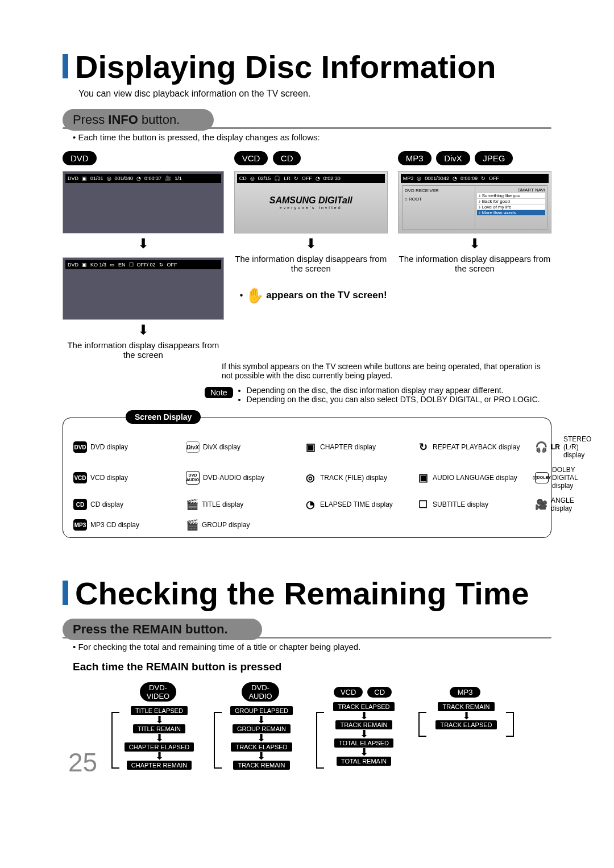 The width and height of the screenshot is (614, 868). What do you see at coordinates (378, 395) in the screenshot?
I see `note-box: Note Depending on the disc, the disc inf…` at bounding box center [378, 395].